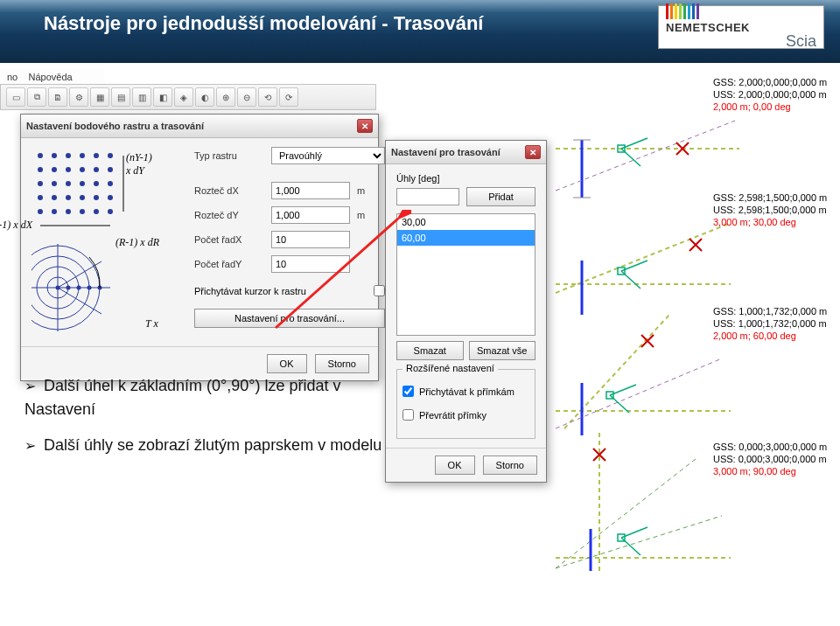 Image resolution: width=840 pixels, height=626 pixels. What do you see at coordinates (408, 392) in the screenshot?
I see `snap-lines-checkbox` at bounding box center [408, 392].